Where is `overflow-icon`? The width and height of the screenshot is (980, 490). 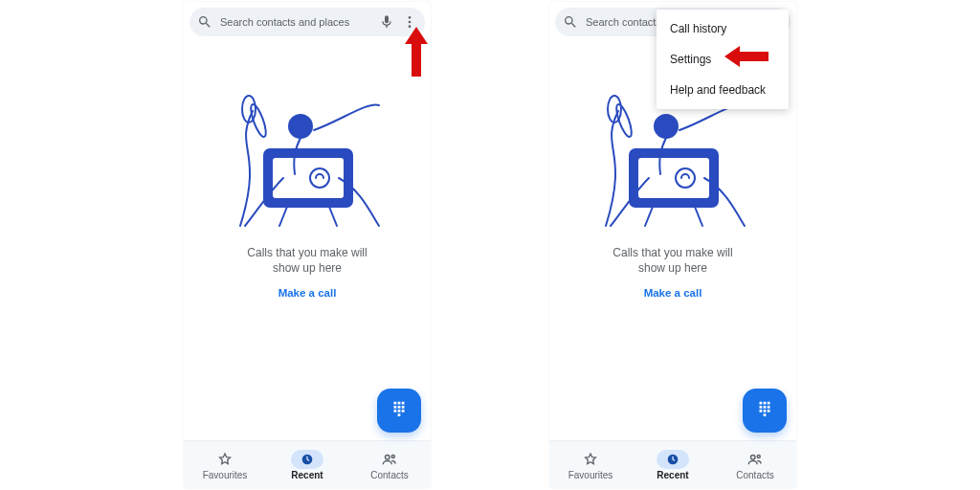 overflow-icon is located at coordinates (410, 22).